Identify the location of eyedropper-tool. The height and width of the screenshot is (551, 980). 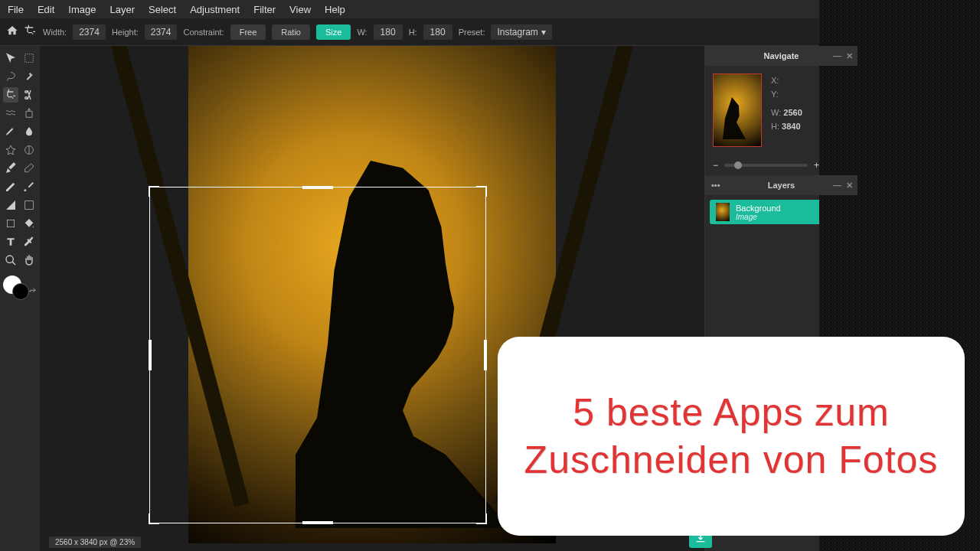
(29, 242).